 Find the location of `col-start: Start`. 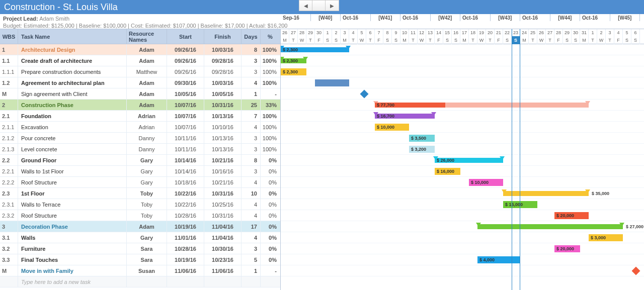

col-start: Start is located at coordinates (186, 36).